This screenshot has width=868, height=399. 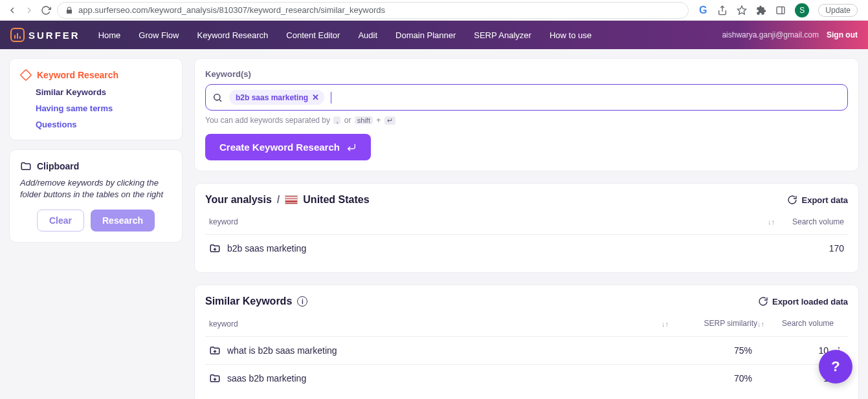 I want to click on keyword-chip: b2b saas marketing ✕, so click(x=277, y=97).